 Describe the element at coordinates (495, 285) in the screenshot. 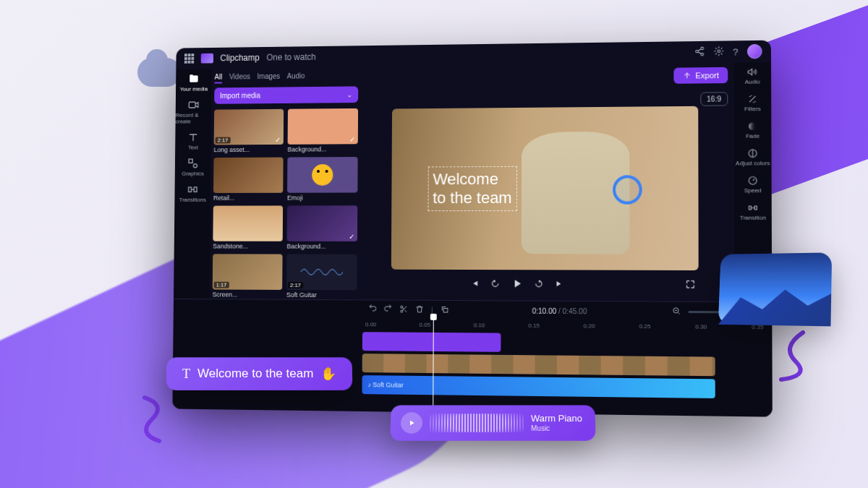

I see `rewind-icon` at that location.